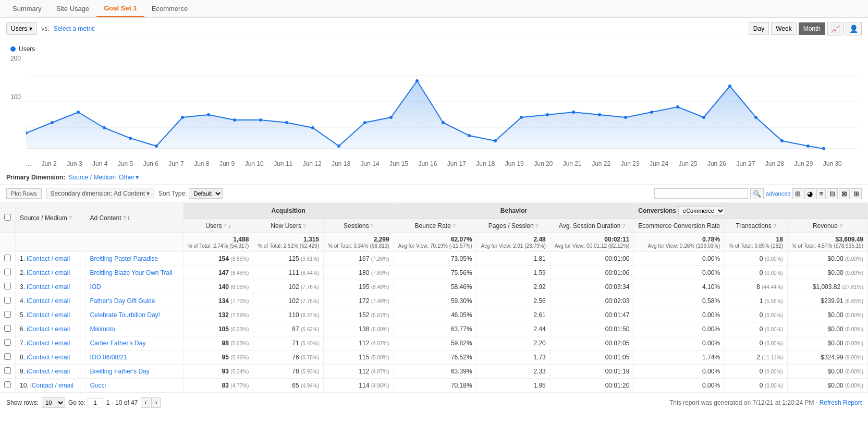  What do you see at coordinates (434, 259) in the screenshot?
I see `table-row: 1. iContact / email Breitling Pastel Par…` at bounding box center [434, 259].